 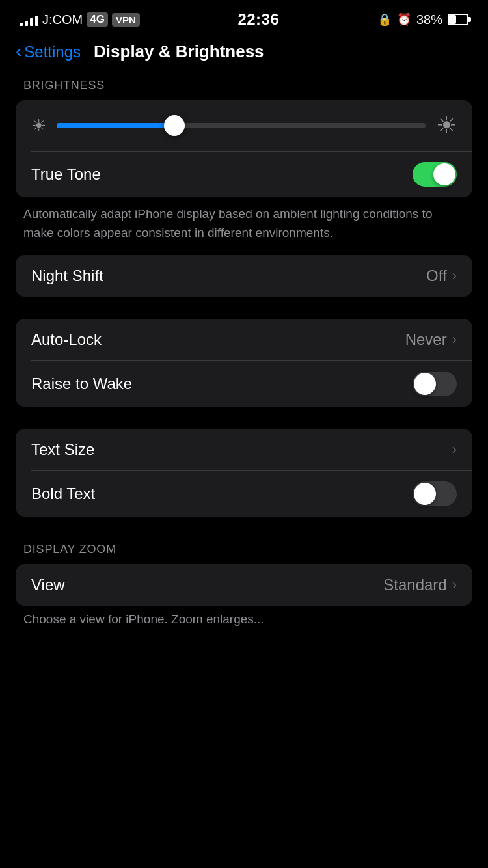 I want to click on text-size-label: Text Size, so click(x=62, y=450).